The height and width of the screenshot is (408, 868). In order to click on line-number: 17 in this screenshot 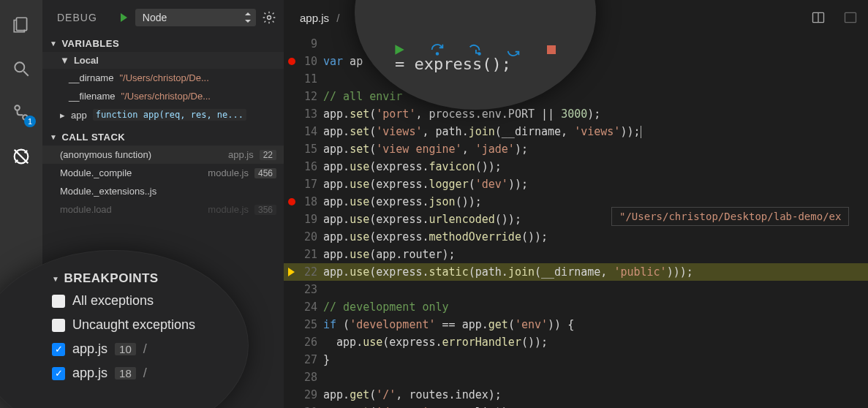, I will do `click(303, 184)`.